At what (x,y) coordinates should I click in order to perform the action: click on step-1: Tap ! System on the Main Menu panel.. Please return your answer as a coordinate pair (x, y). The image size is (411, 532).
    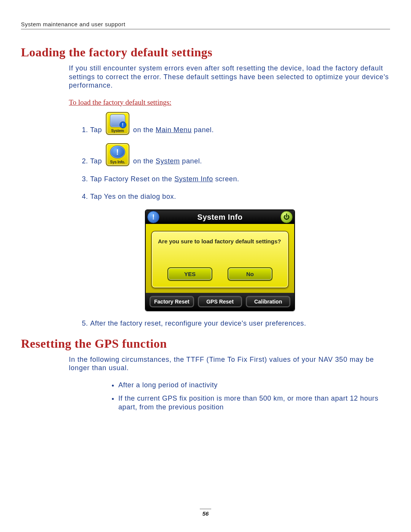
    Looking at the image, I should click on (240, 123).